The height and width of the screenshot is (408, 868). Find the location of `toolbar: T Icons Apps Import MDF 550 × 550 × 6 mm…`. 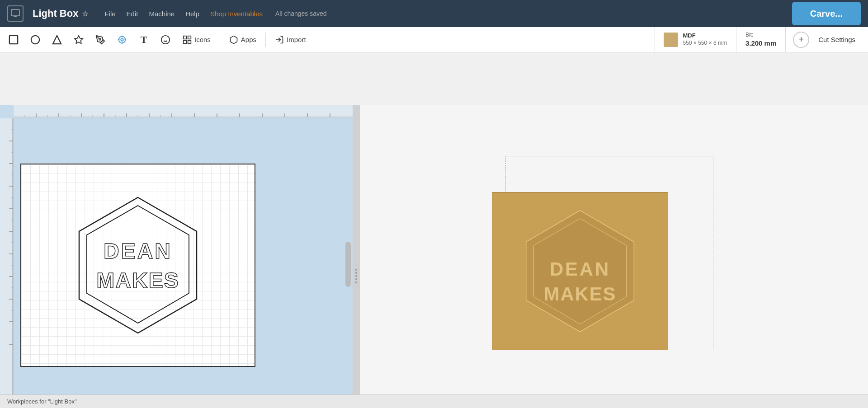

toolbar: T Icons Apps Import MDF 550 × 550 × 6 mm… is located at coordinates (434, 40).